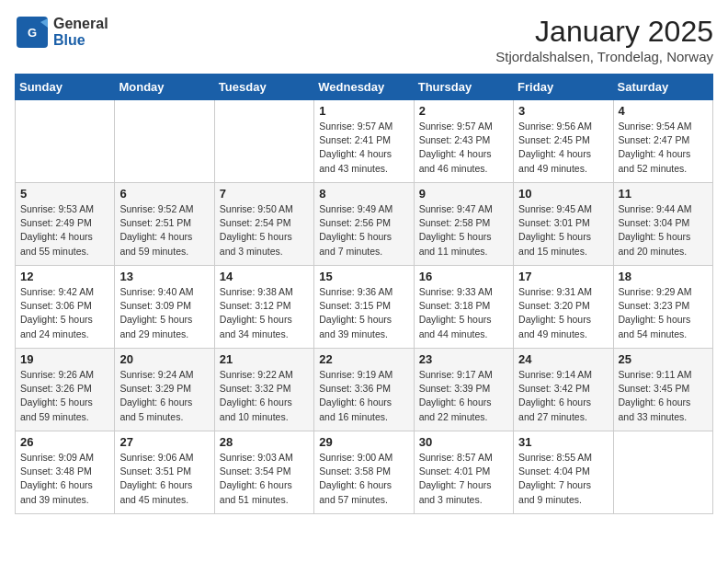 The image size is (728, 563). What do you see at coordinates (65, 473) in the screenshot?
I see `calendar-cell: 26Sunrise: 9:09 AM Sunset: 3:48 PM Dayli…` at bounding box center [65, 473].